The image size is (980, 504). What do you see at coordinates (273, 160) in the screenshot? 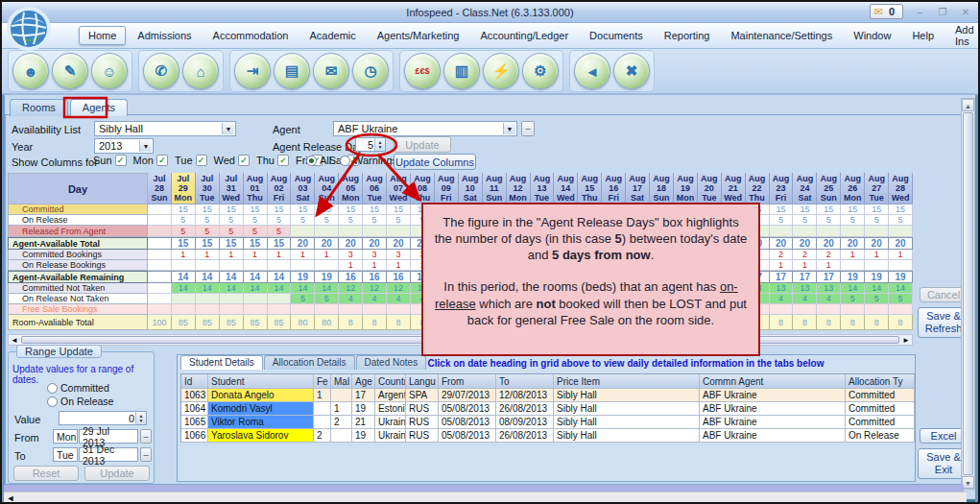
I see `show-day-checkbox-thu: Thu✓` at bounding box center [273, 160].